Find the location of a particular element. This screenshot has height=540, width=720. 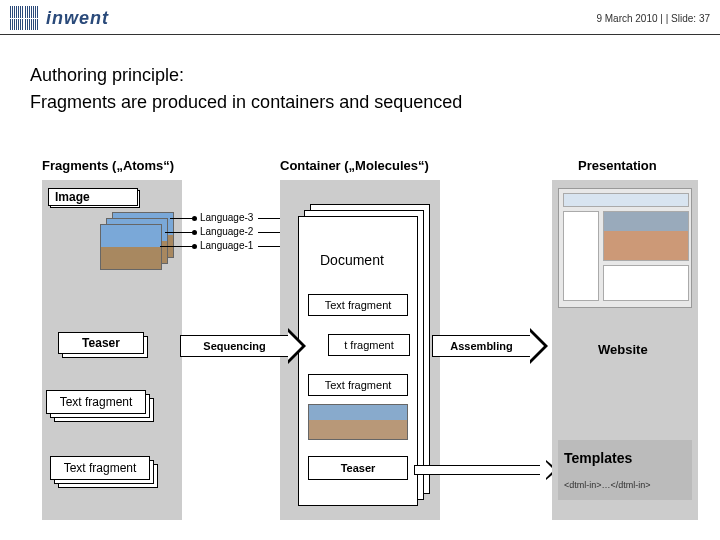

sequencing-arrow: Sequencing is located at coordinates (250, 346).